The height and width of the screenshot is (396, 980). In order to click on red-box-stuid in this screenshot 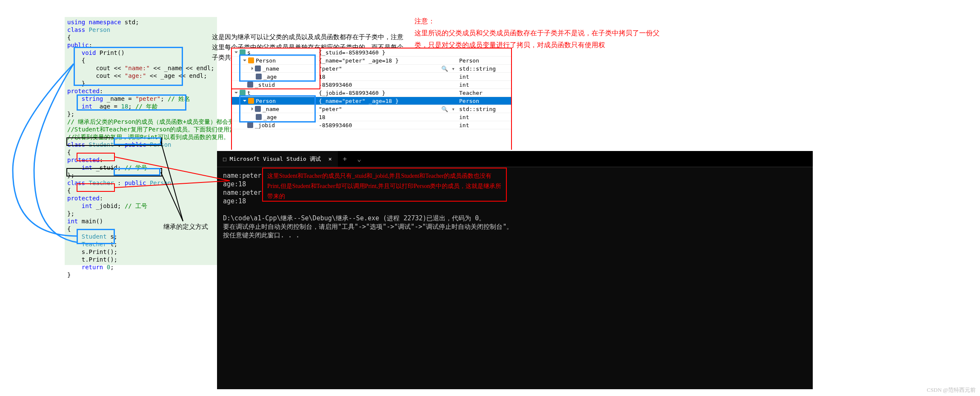, I will do `click(96, 157)`.